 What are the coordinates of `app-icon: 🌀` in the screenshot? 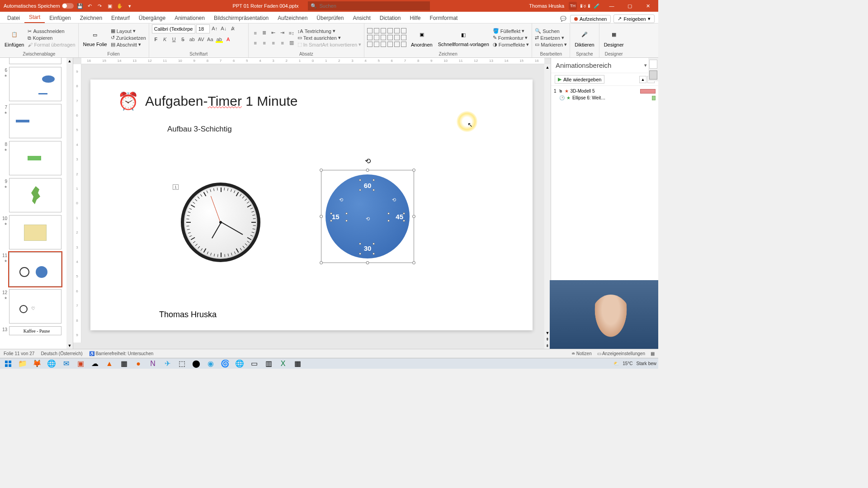 It's located at (225, 364).